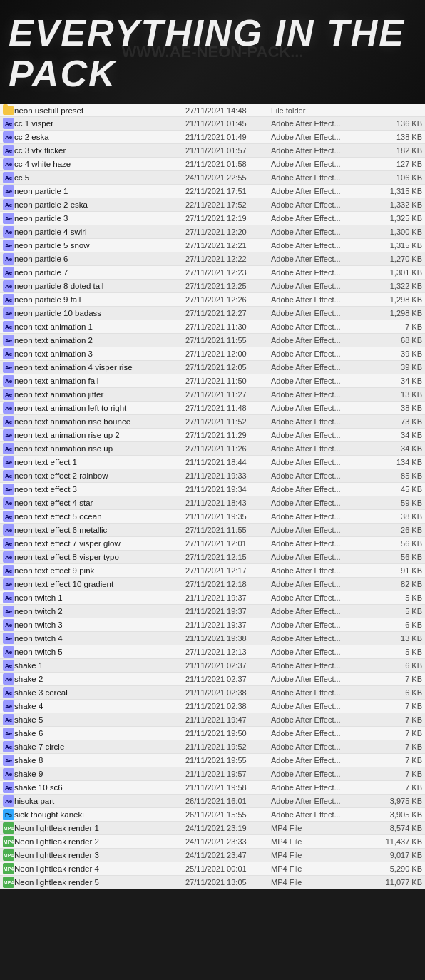 This screenshot has width=425, height=980. Describe the element at coordinates (212, 191) in the screenshot. I see `table-row: Aeneon particle 122/11/2021 17:51Adobe A…` at that location.